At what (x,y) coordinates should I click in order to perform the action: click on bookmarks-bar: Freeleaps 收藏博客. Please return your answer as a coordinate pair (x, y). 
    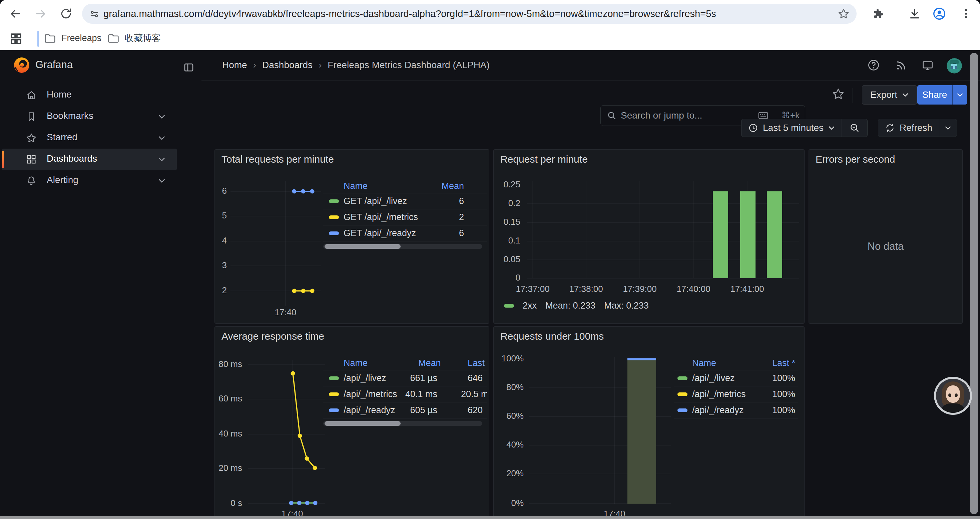
    Looking at the image, I should click on (490, 39).